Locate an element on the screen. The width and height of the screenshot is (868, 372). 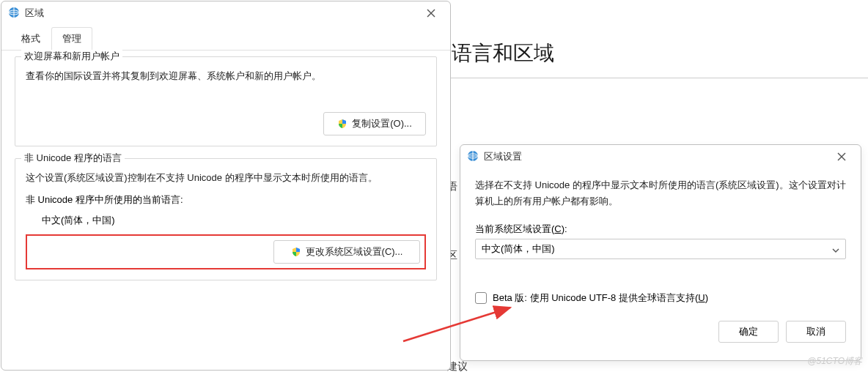
locale-dialog-title: 区域设置 is located at coordinates (655, 157).